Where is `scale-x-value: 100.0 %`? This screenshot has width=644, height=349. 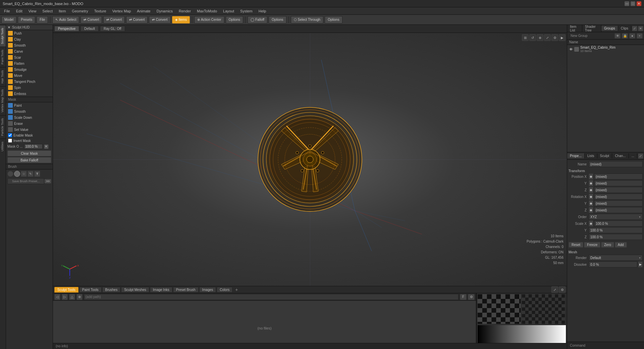
scale-x-value: 100.0 % is located at coordinates (619, 223).